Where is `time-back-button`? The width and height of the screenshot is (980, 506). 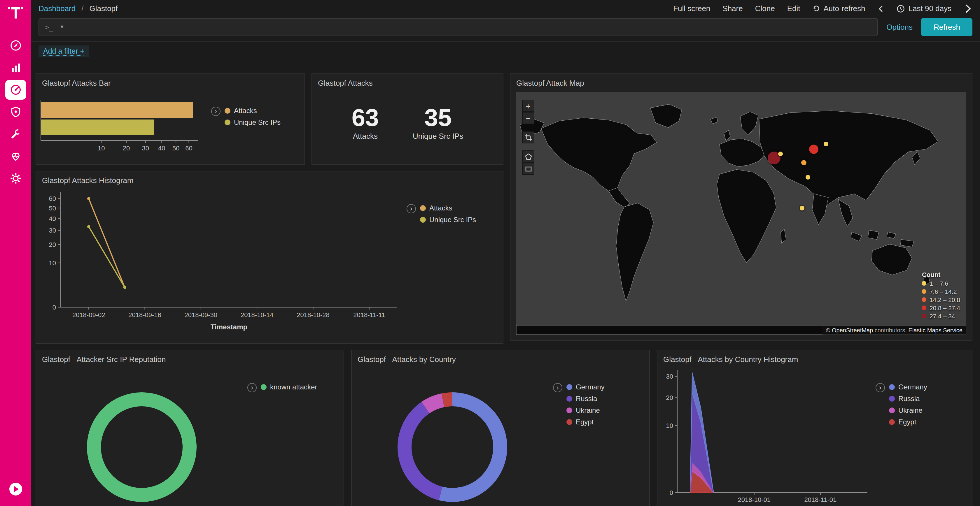
time-back-button is located at coordinates (881, 8).